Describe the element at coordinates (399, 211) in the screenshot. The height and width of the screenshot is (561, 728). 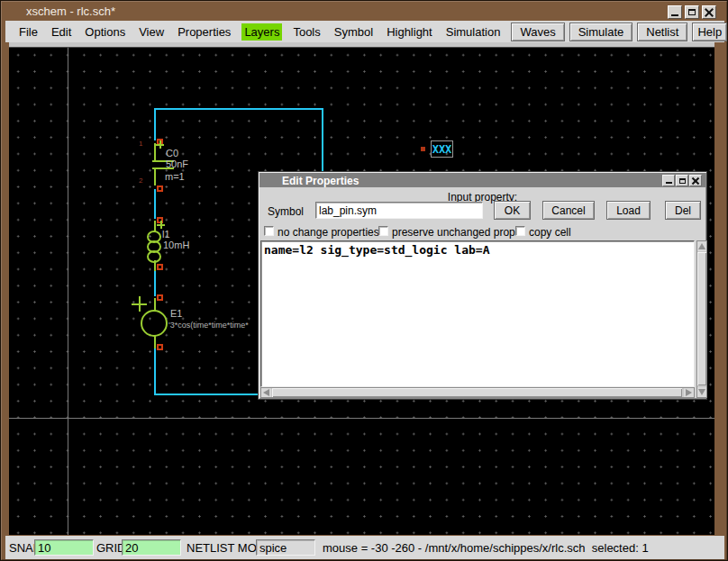
I see `symbol-input` at that location.